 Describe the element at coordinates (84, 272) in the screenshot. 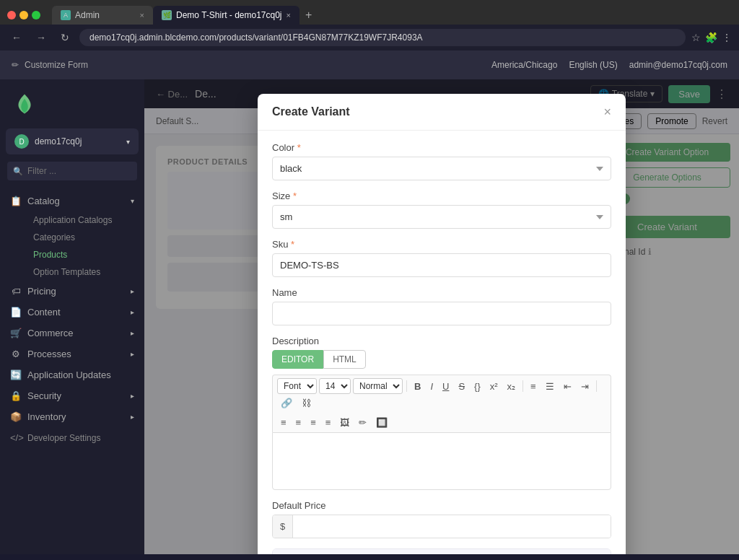

I see `sidebar-item-option-templates: Option Templates` at that location.